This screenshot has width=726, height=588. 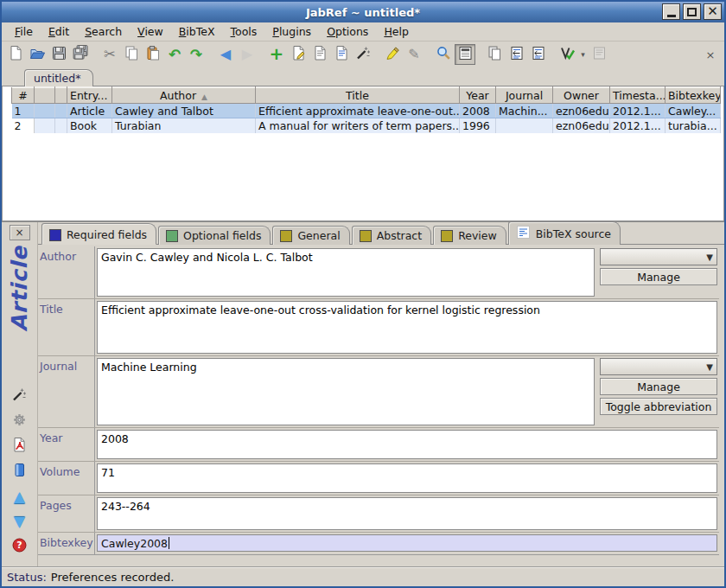 What do you see at coordinates (470, 235) in the screenshot?
I see `tab-review: Review` at bounding box center [470, 235].